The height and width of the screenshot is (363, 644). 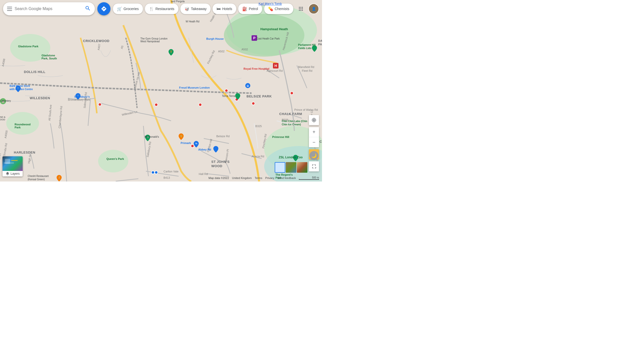 What do you see at coordinates (10, 9) in the screenshot?
I see `hamburger-menu` at bounding box center [10, 9].